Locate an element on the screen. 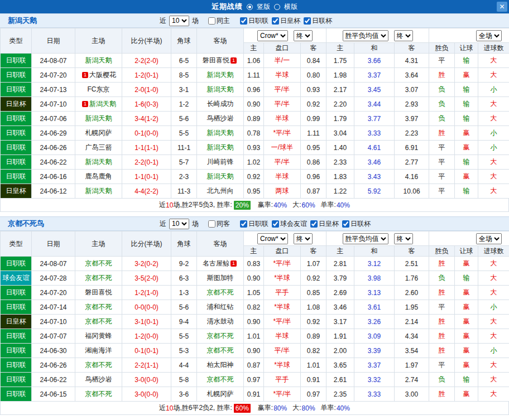 This screenshot has height=420, width=509. opponent-team-name: 川崎前锋 is located at coordinates (220, 162).